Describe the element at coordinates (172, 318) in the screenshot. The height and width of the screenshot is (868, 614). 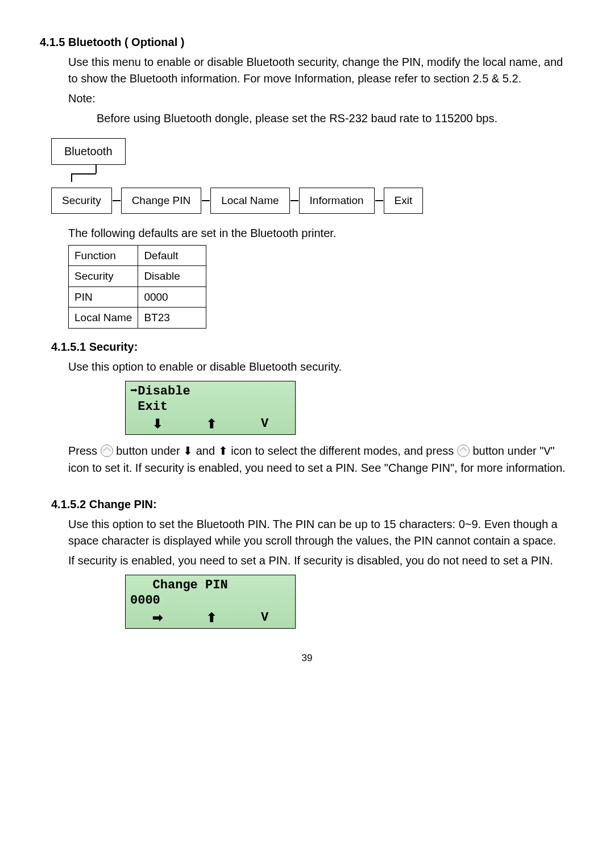
I see `cell: BT23` at that location.